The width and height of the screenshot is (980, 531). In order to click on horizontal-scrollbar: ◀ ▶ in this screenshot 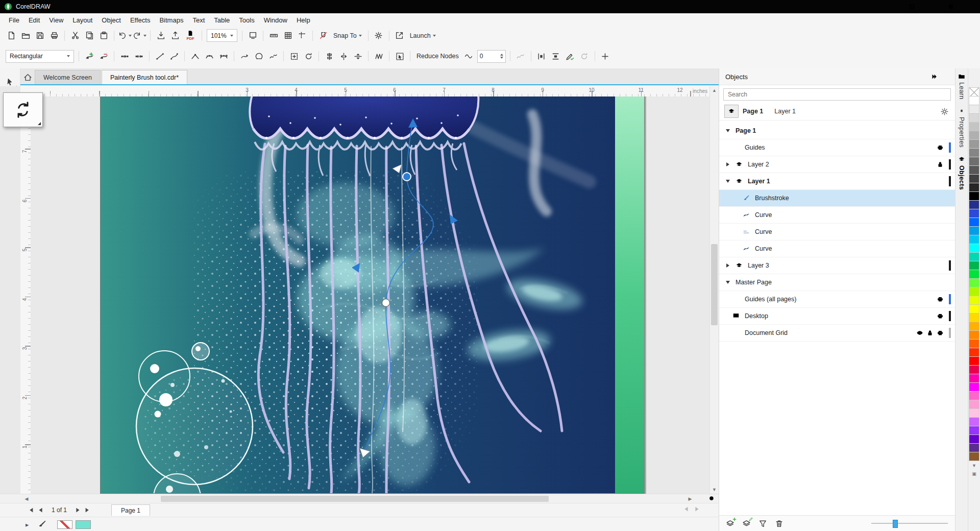, I will do `click(359, 498)`.